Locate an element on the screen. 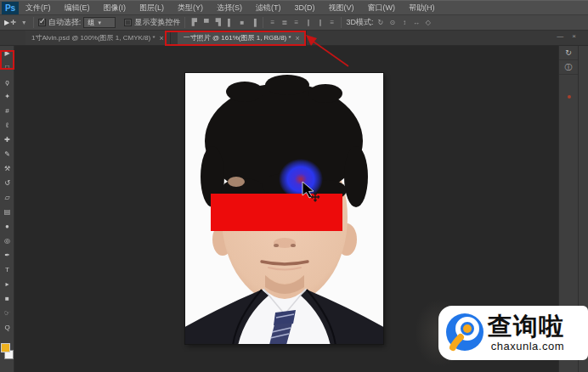 Image resolution: width=588 pixels, height=372 pixels. chevron-down-icon: ▾ is located at coordinates (99, 23).